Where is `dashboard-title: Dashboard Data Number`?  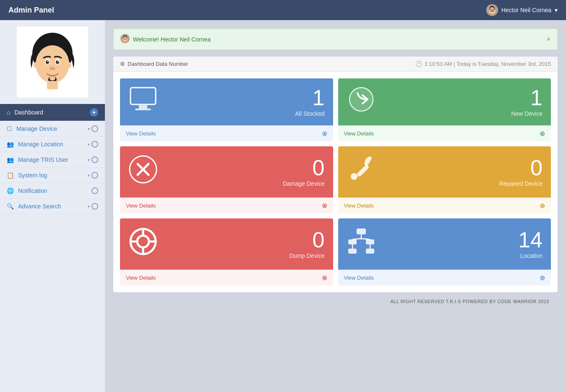 dashboard-title: Dashboard Data Number is located at coordinates (158, 64).